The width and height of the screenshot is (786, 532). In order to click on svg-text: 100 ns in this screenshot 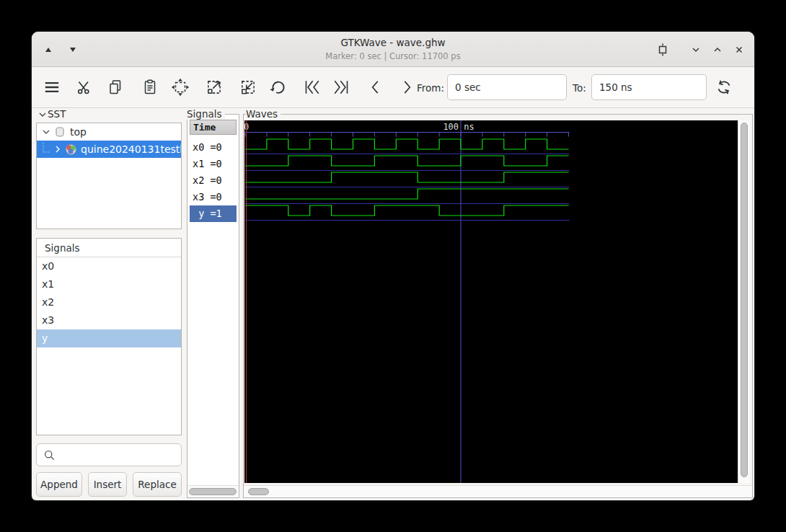, I will do `click(459, 127)`.